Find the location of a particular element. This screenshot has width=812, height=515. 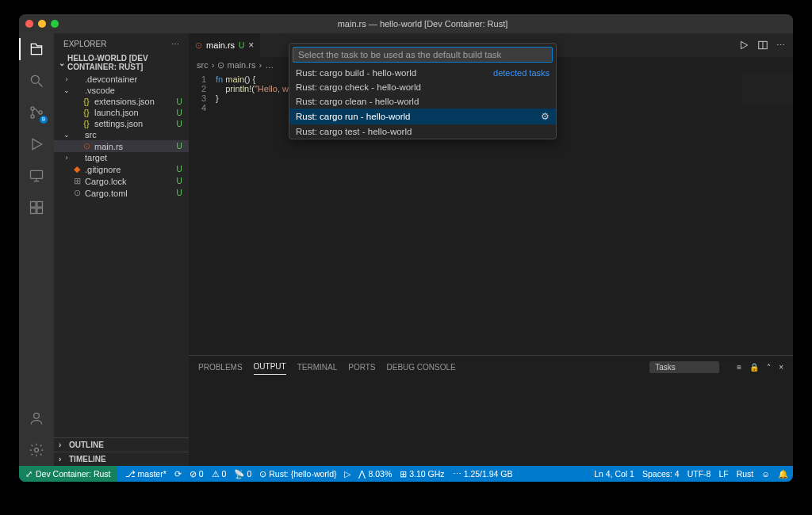

quick-pick-label: Rust: cargo test - hello-world is located at coordinates (423, 132).